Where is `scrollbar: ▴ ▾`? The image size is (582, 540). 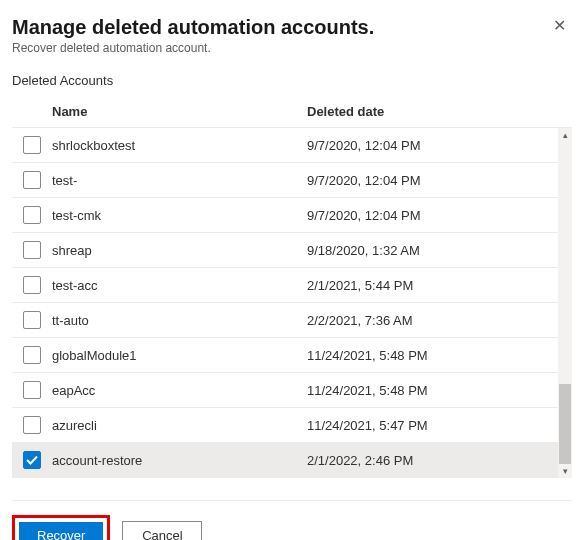
scrollbar: ▴ ▾ is located at coordinates (565, 303).